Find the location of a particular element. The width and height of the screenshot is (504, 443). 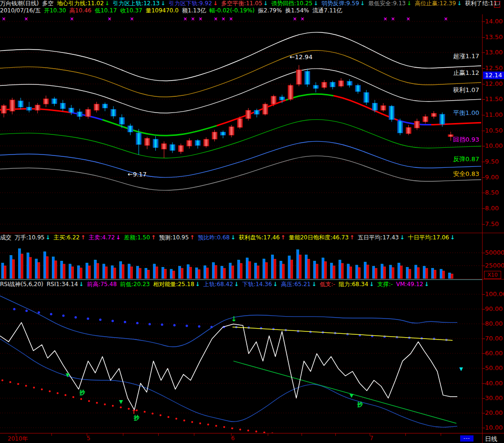

rsi-tick-label: 30.00 is located at coordinates (494, 398).